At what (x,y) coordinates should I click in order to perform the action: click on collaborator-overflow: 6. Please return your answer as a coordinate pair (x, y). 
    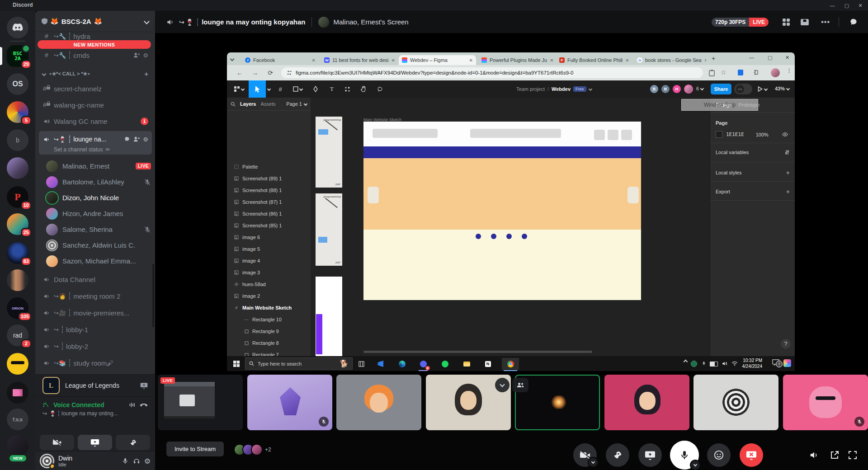
    Looking at the image, I should click on (700, 89).